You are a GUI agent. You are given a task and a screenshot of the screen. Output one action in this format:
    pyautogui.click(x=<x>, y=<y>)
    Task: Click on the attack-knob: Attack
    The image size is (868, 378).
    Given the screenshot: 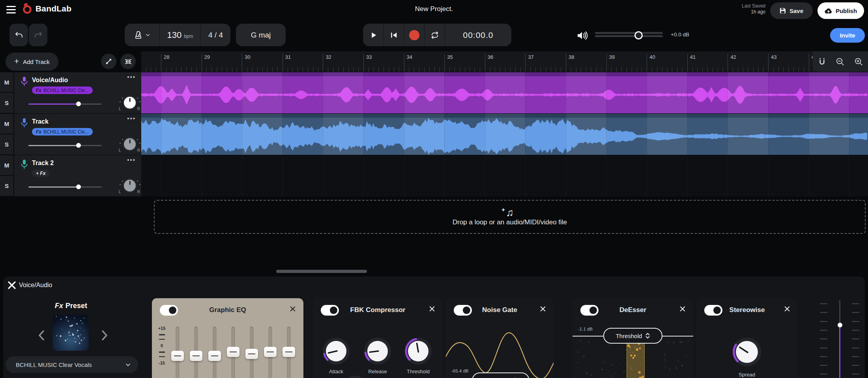 What is the action you would take?
    pyautogui.click(x=336, y=355)
    